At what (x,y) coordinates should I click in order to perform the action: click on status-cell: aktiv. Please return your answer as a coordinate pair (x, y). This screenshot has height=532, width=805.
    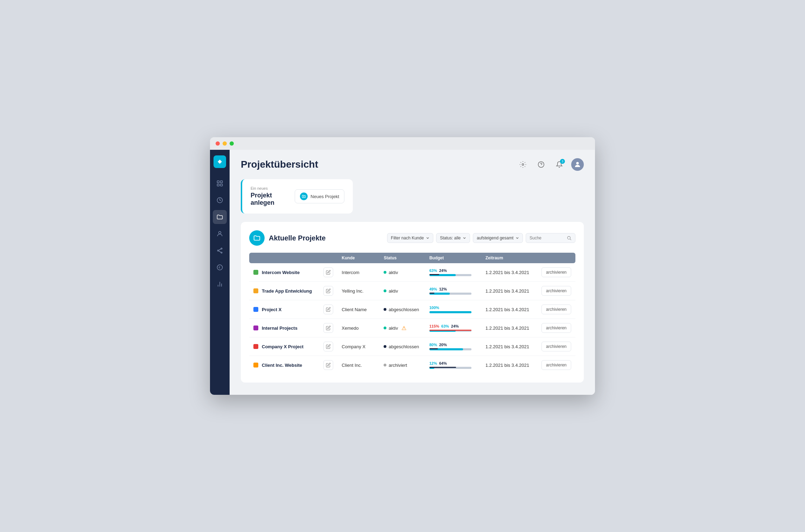
    Looking at the image, I should click on (402, 272).